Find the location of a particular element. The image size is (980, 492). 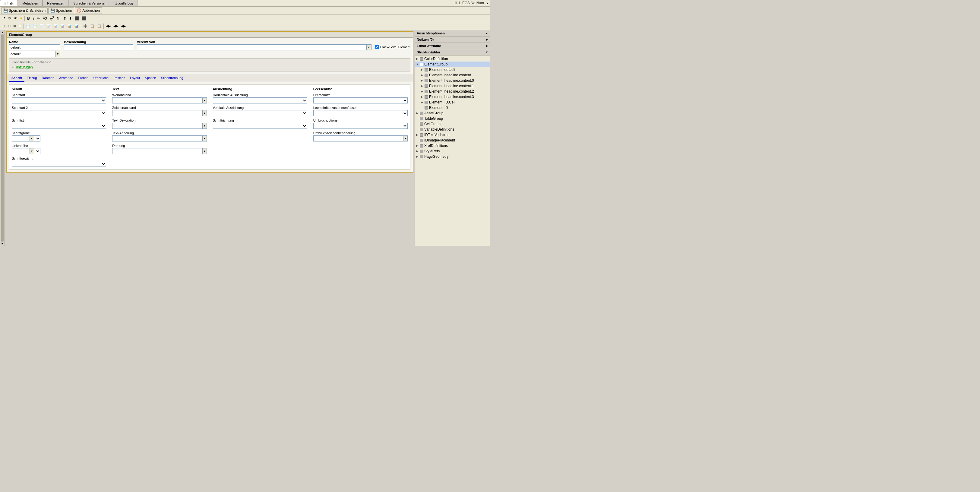

linienhoehe-unit is located at coordinates (37, 151).